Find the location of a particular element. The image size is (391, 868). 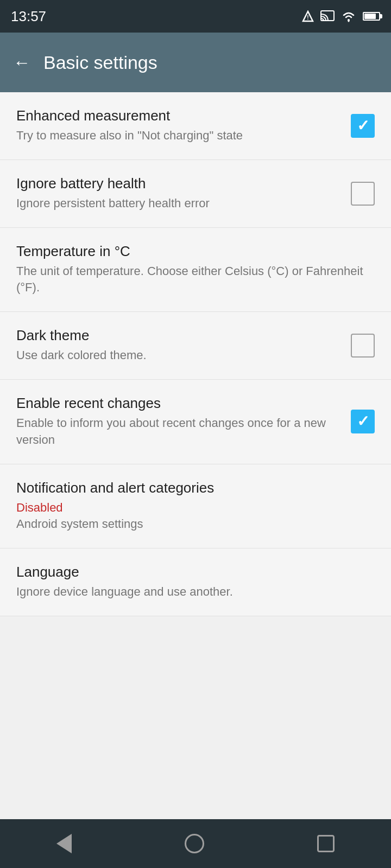

recents-square-icon is located at coordinates (326, 844).